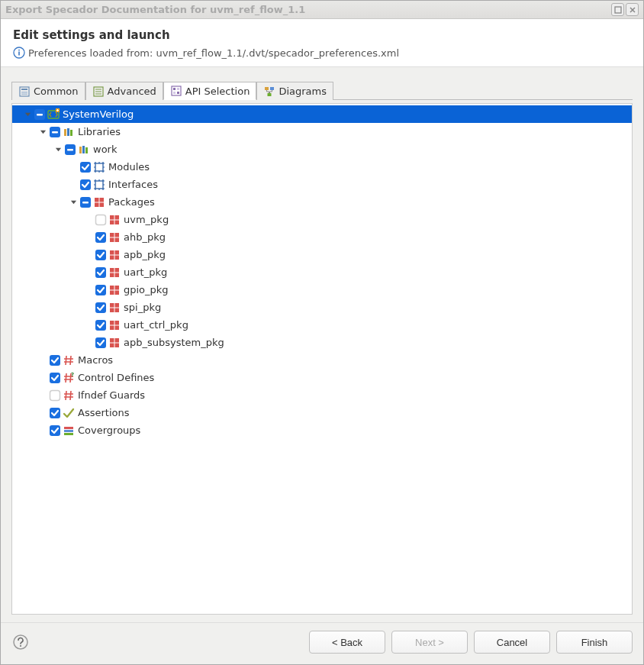  Describe the element at coordinates (69, 132) in the screenshot. I see `library-icon` at that location.